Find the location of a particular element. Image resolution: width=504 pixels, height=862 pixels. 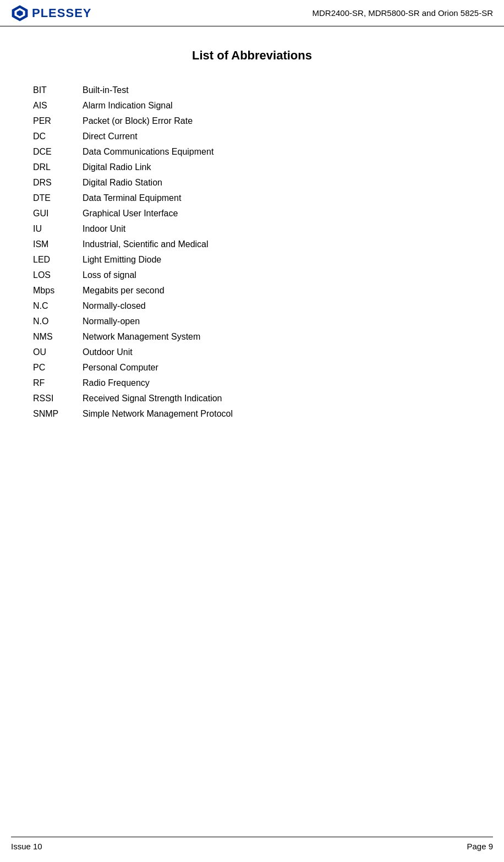

abbrev-definition: Radio Frequency is located at coordinates (116, 383).